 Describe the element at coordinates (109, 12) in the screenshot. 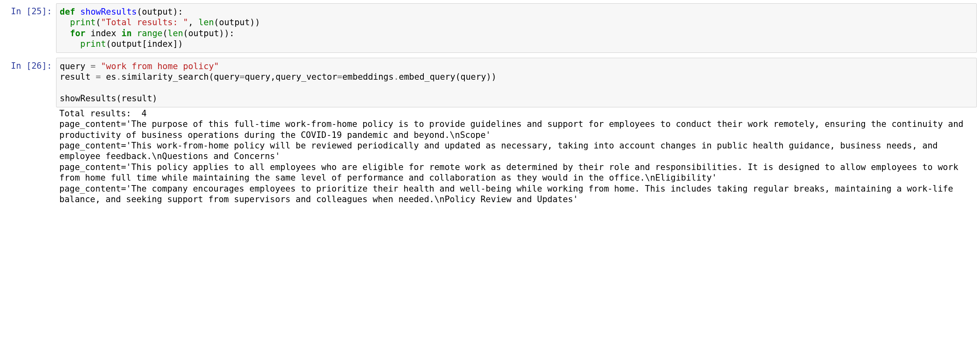

I see `function-name: showResults` at that location.